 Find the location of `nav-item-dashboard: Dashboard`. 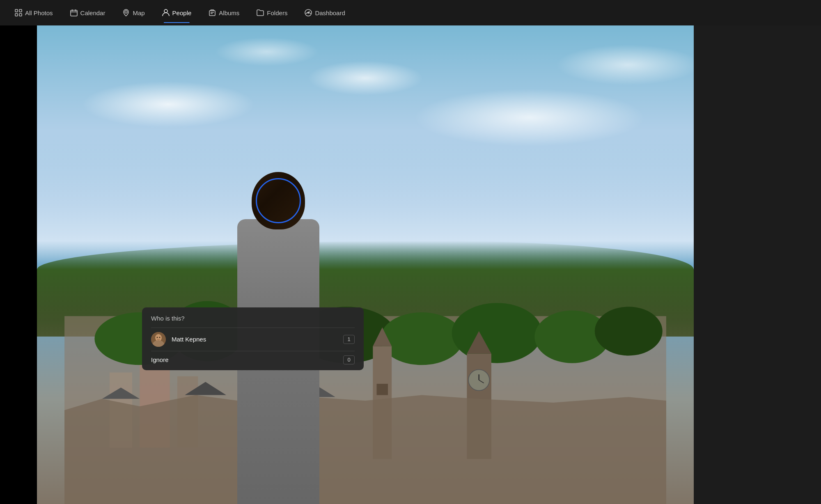

nav-item-dashboard: Dashboard is located at coordinates (325, 13).